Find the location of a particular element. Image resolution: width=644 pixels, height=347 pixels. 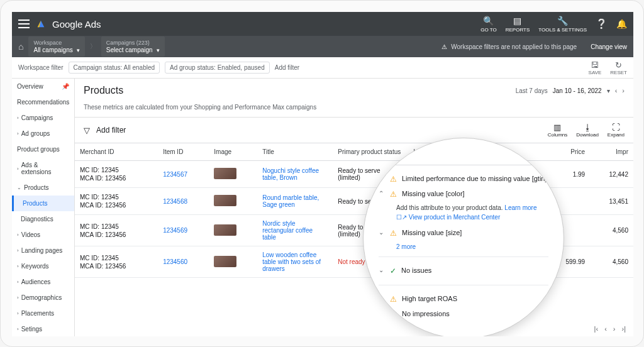

date-next-icon: › is located at coordinates (623, 91).